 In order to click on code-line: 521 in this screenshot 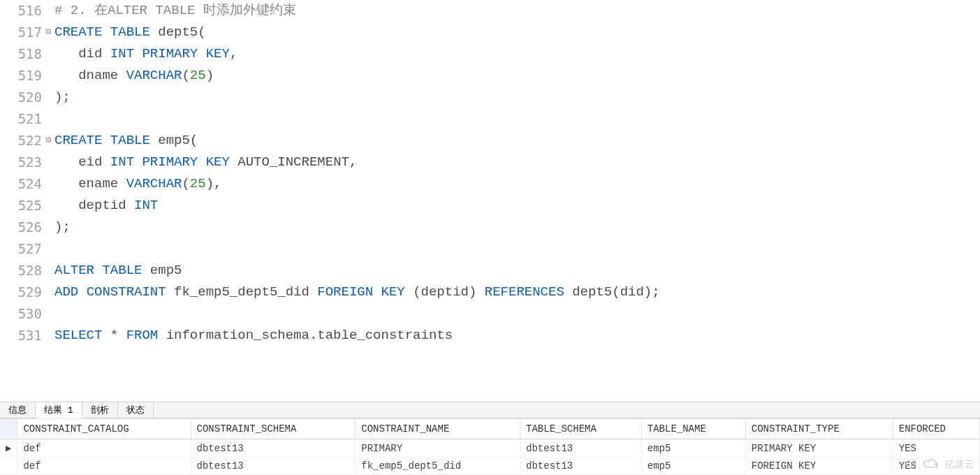, I will do `click(490, 119)`.